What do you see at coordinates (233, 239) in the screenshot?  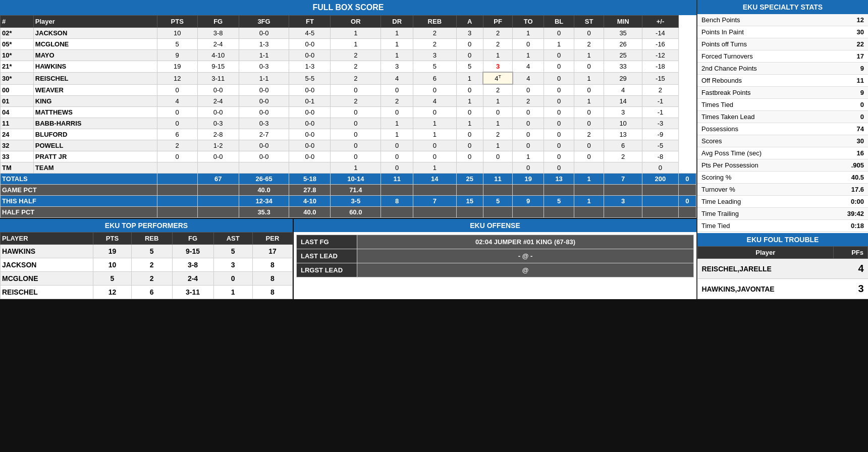 I see `perf-col-ast: AST` at bounding box center [233, 239].